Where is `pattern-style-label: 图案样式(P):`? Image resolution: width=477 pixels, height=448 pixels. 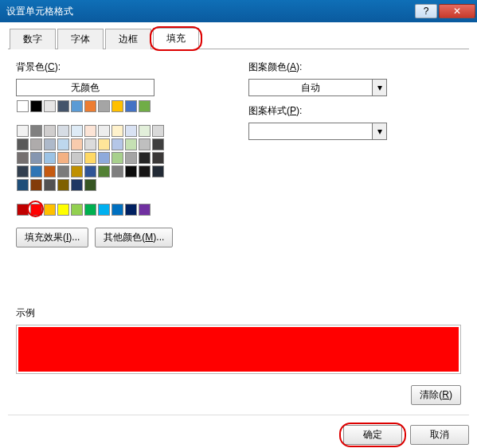 pattern-style-label: 图案样式(P): is located at coordinates (355, 111).